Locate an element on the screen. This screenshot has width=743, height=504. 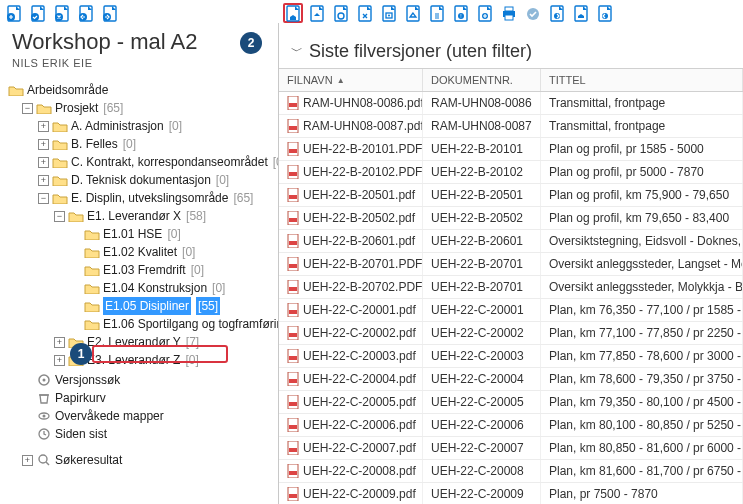
tb-doc5-icon is located at coordinates (110, 13).